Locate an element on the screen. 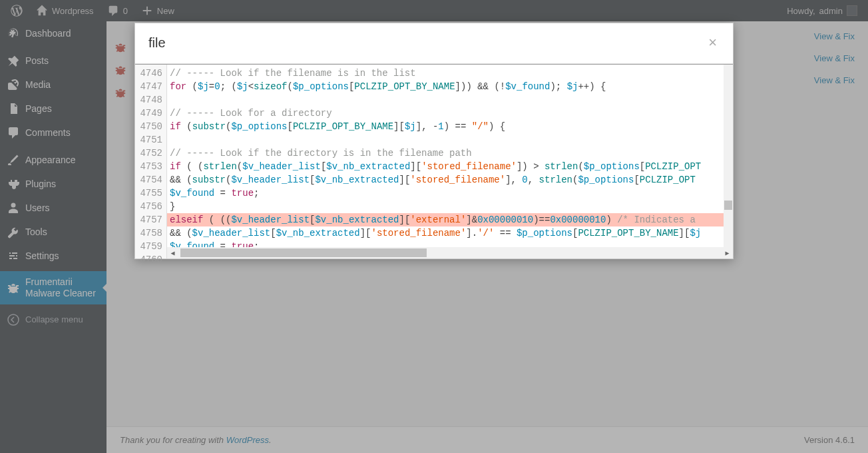 Image resolution: width=868 pixels, height=453 pixels. horizontal-scrollbar: ◀ ▶ is located at coordinates (450, 253).